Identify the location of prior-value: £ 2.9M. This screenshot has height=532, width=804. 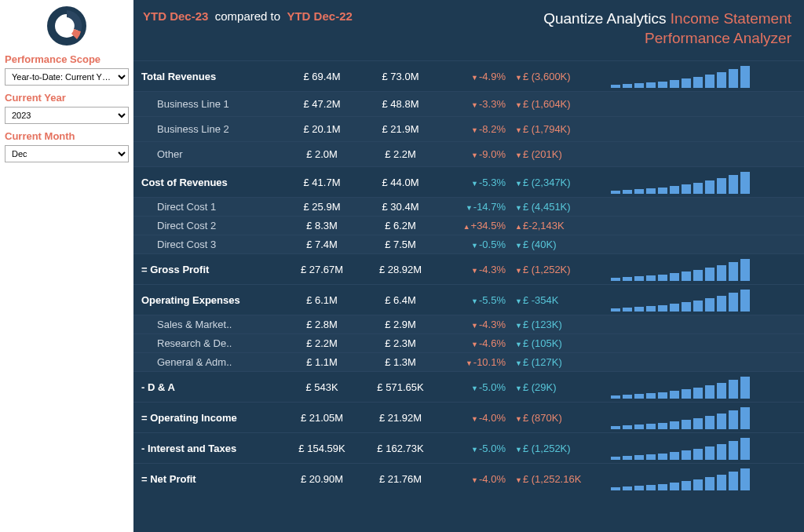
(400, 325).